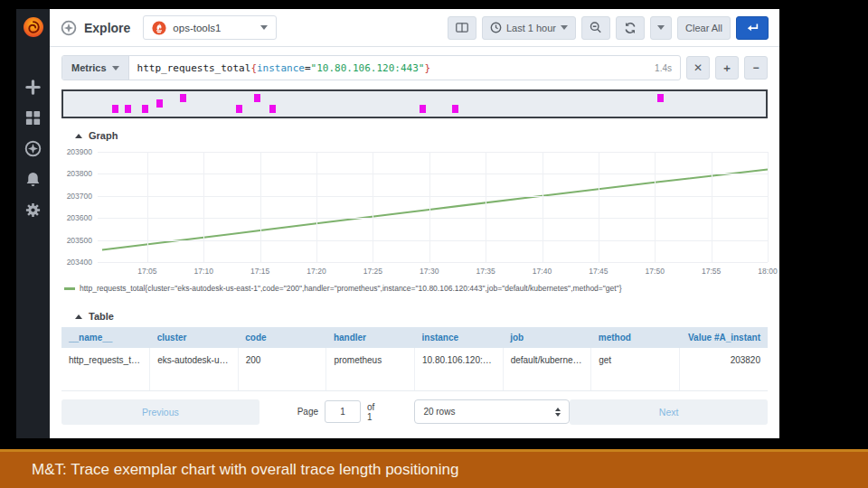  I want to click on previous-page-button: Previous, so click(161, 412).